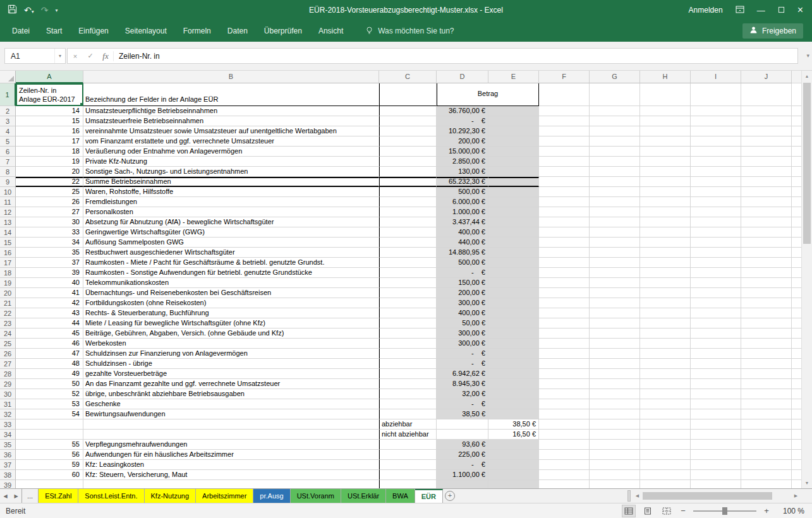  Describe the element at coordinates (231, 162) in the screenshot. I see `cell-B7: Private Kfz-Nutzung` at that location.